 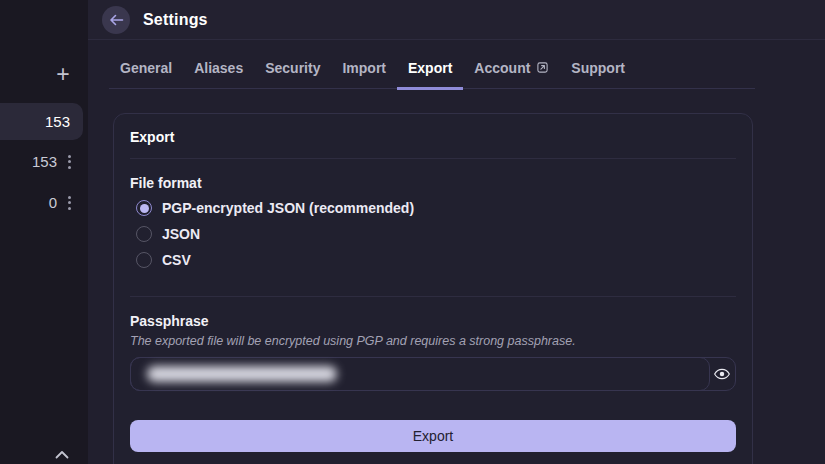 What do you see at coordinates (433, 208) in the screenshot?
I see `radio-option-pgp-json: PGP-encrypted JSON (recommended)` at bounding box center [433, 208].